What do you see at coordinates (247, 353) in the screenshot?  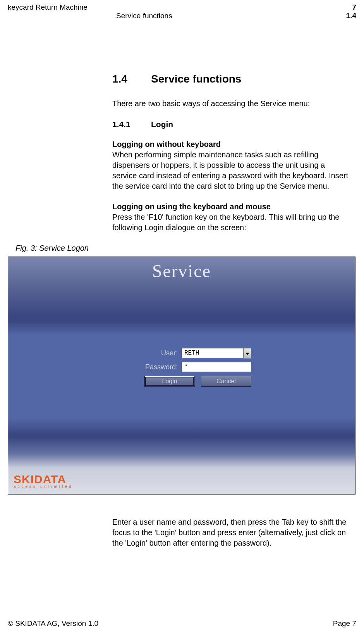 I see `dropdown-button` at bounding box center [247, 353].